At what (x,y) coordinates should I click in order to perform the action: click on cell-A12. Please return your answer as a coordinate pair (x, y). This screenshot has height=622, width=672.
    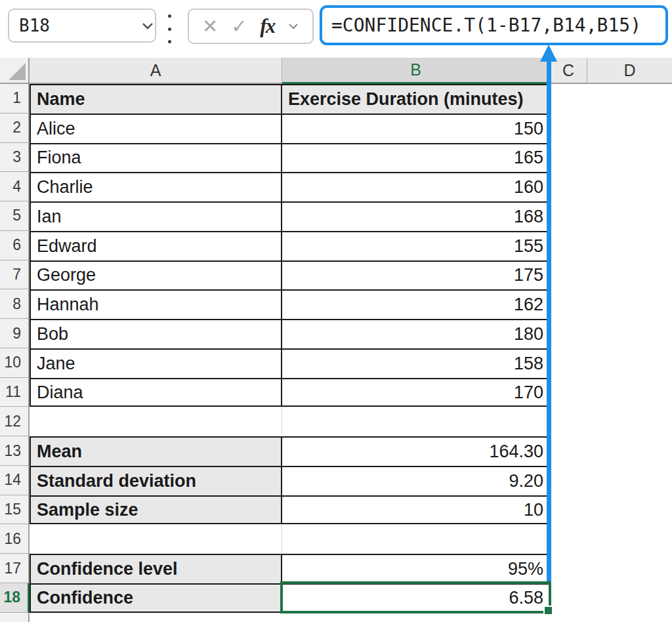
    Looking at the image, I should click on (156, 421).